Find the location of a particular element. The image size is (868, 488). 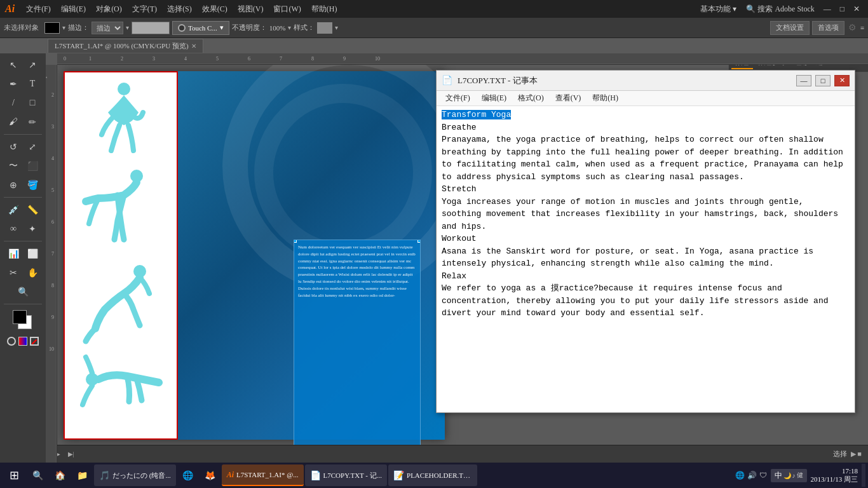

warp-tool: 〜 is located at coordinates (13, 166).